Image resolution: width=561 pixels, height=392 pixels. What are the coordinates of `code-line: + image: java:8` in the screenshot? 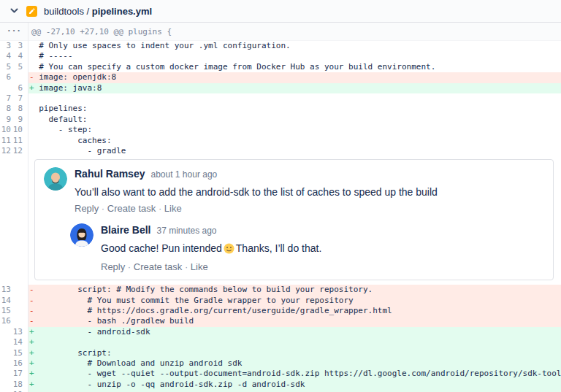 It's located at (294, 88).